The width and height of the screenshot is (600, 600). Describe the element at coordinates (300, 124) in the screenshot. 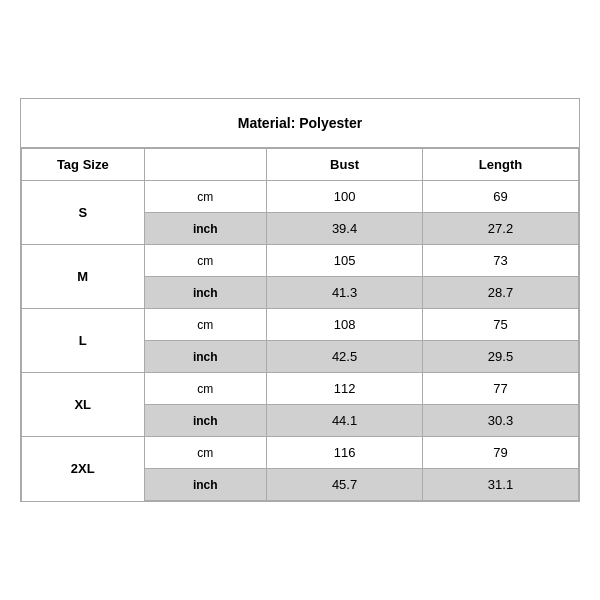

I see `chart-title: Material: Polyester` at that location.